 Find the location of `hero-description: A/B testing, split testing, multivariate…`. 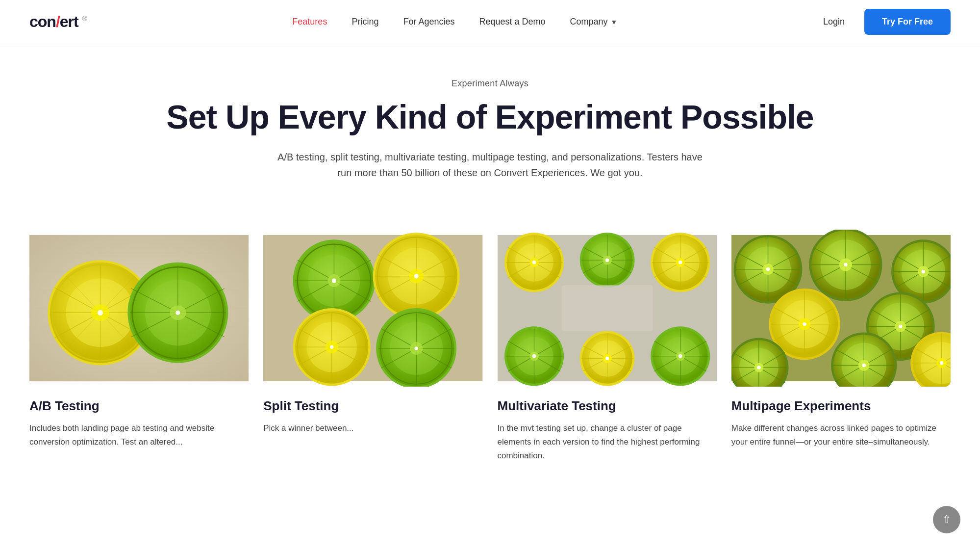

hero-description: A/B testing, split testing, multivariate… is located at coordinates (490, 165).